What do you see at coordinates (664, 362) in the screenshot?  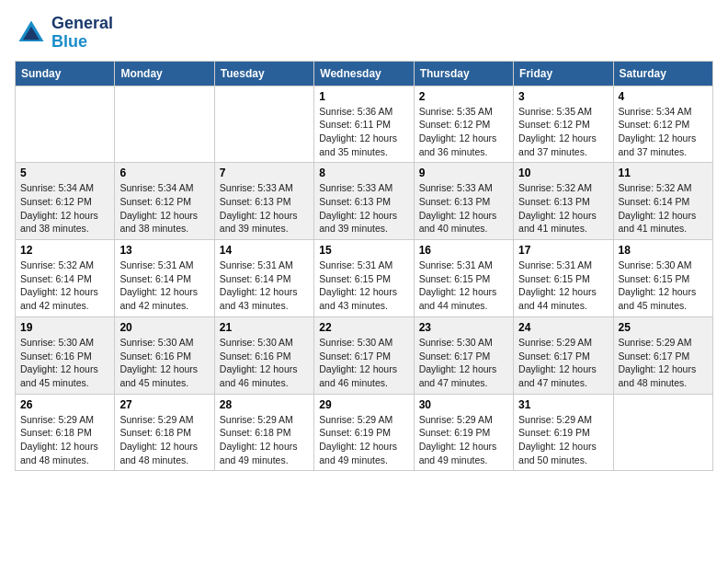 I see `day-info: Sunrise: 5:29 AM Sunset: 6:17 PM Dayligh…` at bounding box center [664, 362].